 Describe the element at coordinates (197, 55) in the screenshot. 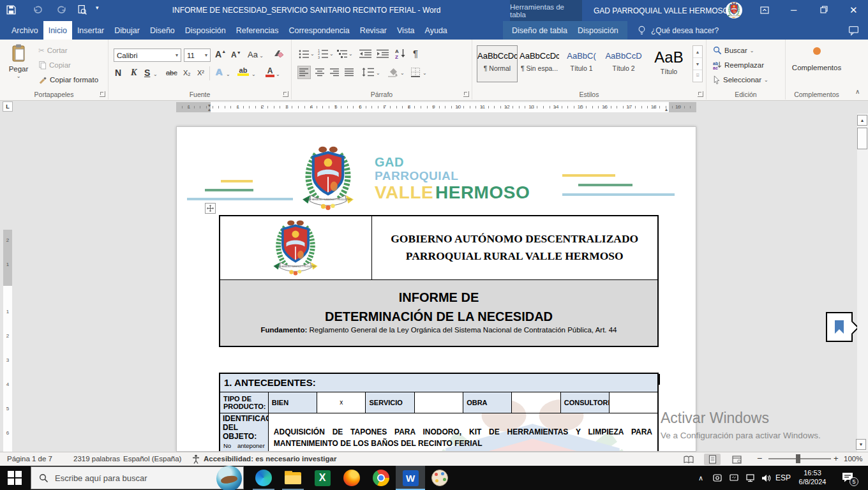

I see `font-size-combo: 11▾` at that location.